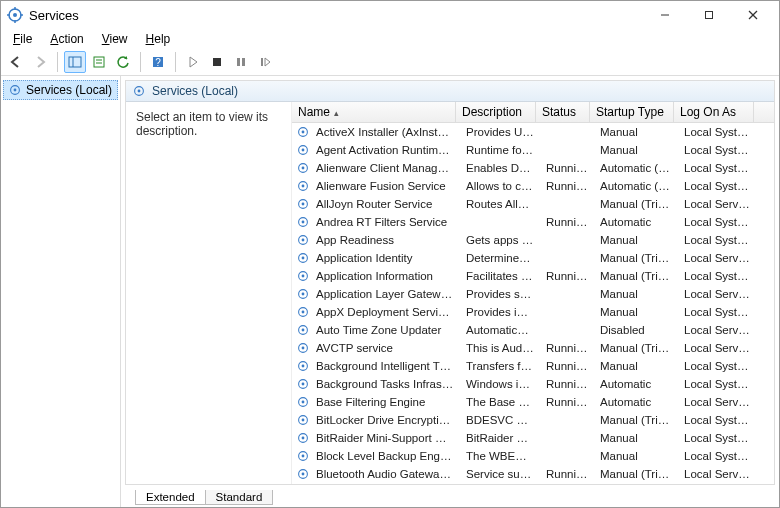 This screenshot has height=508, width=780. Describe the element at coordinates (195, 91) in the screenshot. I see `pane-title: Services (Local)` at that location.